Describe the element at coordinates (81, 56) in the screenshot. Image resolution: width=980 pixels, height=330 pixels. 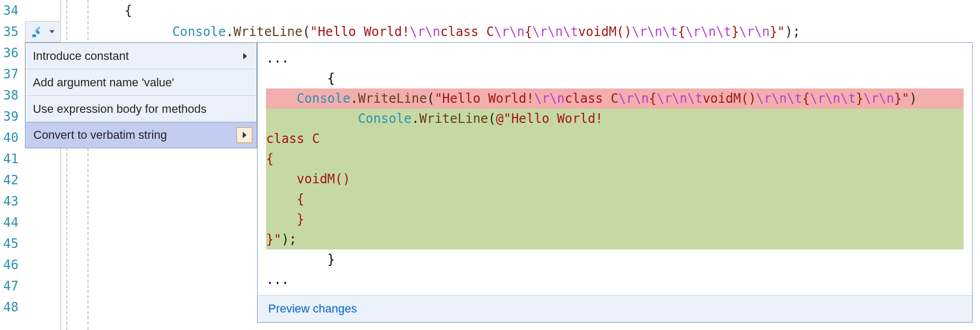
I see `menu-item-label: Introduce constant` at that location.